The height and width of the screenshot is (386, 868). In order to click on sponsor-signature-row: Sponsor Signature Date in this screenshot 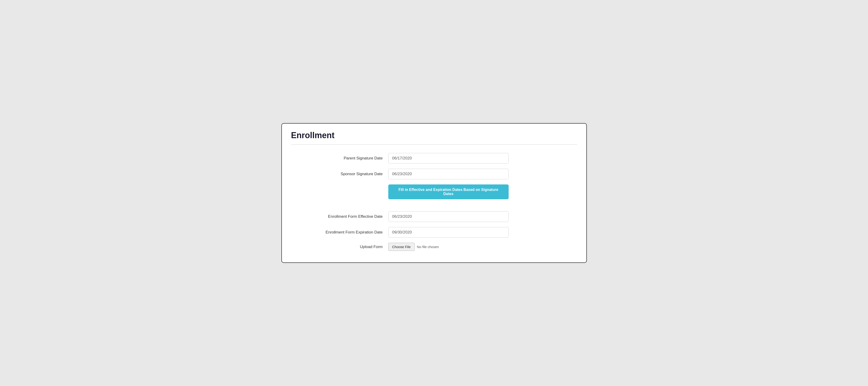, I will do `click(434, 174)`.